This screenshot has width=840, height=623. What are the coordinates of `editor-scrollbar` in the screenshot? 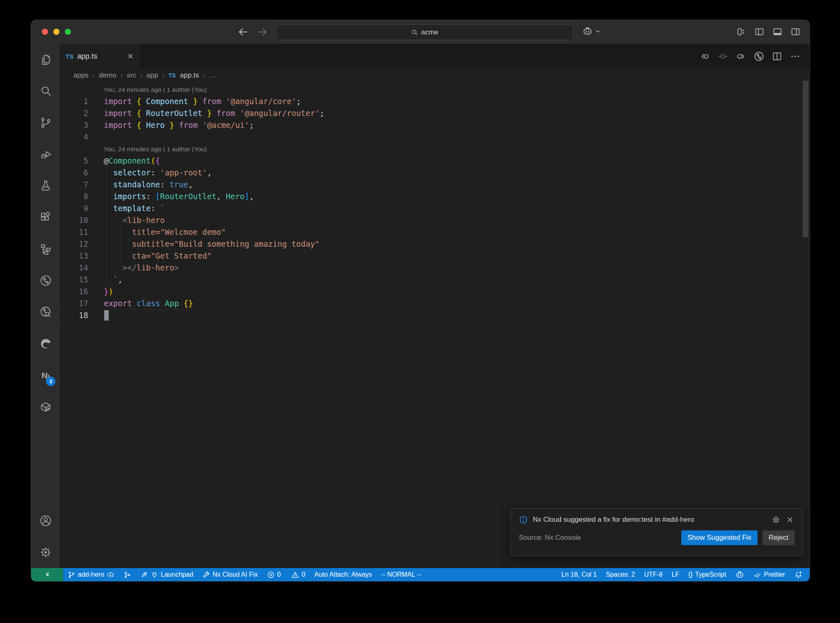 It's located at (806, 159).